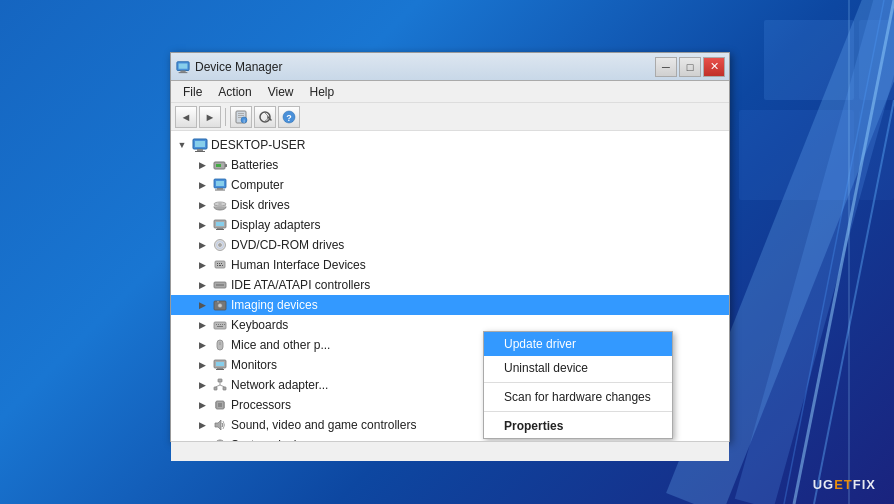 The image size is (894, 504). Describe the element at coordinates (234, 92) in the screenshot. I see `menu-action: Action` at that location.